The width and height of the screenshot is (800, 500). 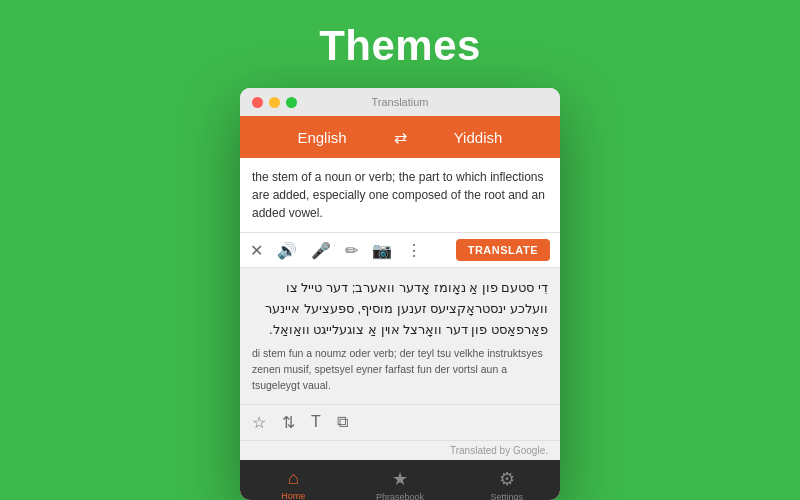 What do you see at coordinates (506, 484) in the screenshot?
I see `nav-item-settings: ⚙ Settings` at bounding box center [506, 484].